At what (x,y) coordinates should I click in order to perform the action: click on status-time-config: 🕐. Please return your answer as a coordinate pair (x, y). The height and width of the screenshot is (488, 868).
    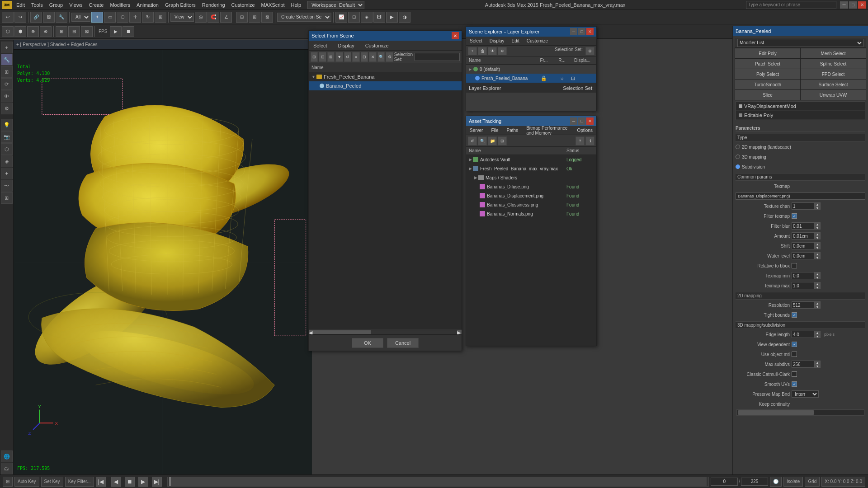
    Looking at the image, I should click on (776, 482).